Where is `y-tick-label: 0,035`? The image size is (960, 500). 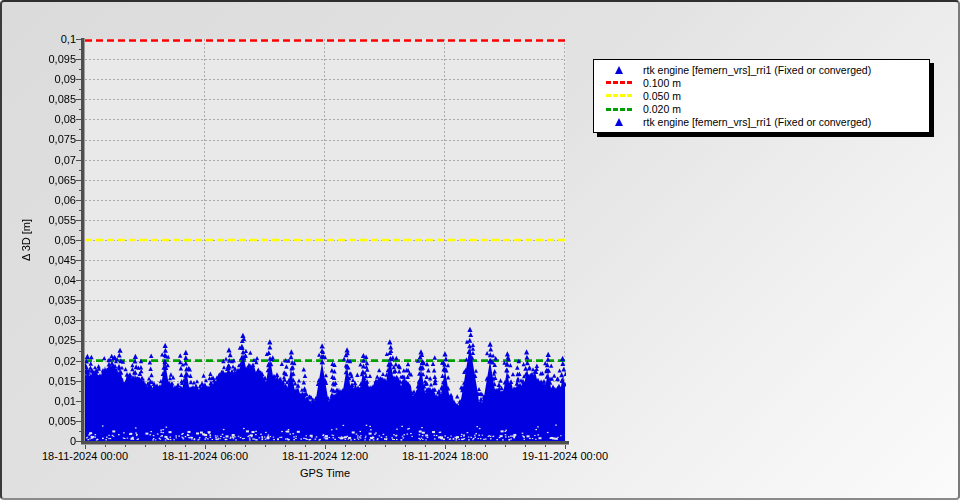
y-tick-label: 0,035 is located at coordinates (54, 300).